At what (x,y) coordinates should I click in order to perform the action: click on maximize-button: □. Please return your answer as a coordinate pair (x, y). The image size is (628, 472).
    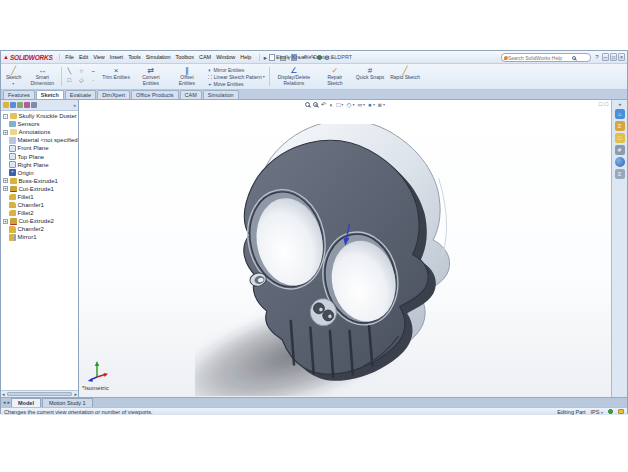
    Looking at the image, I should click on (614, 57).